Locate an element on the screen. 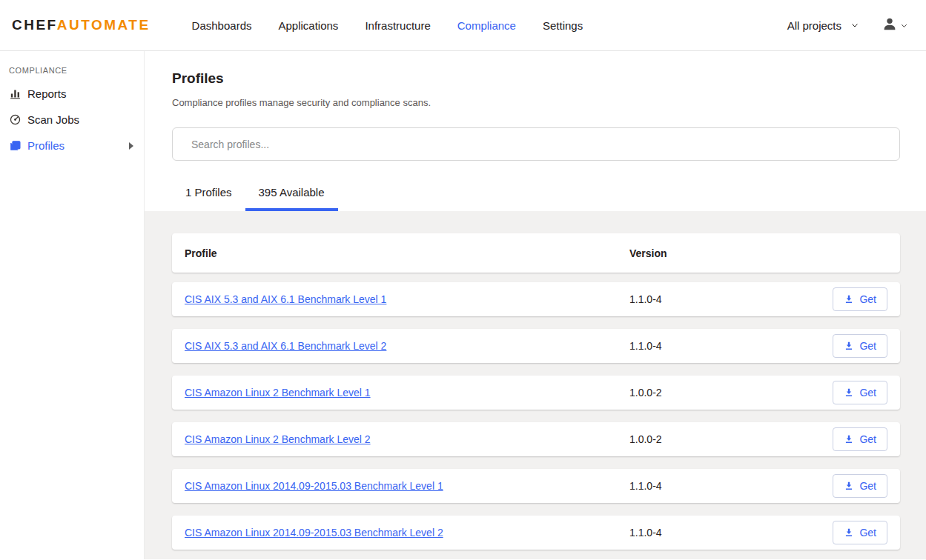  column-header-profile: Profile is located at coordinates (407, 253).